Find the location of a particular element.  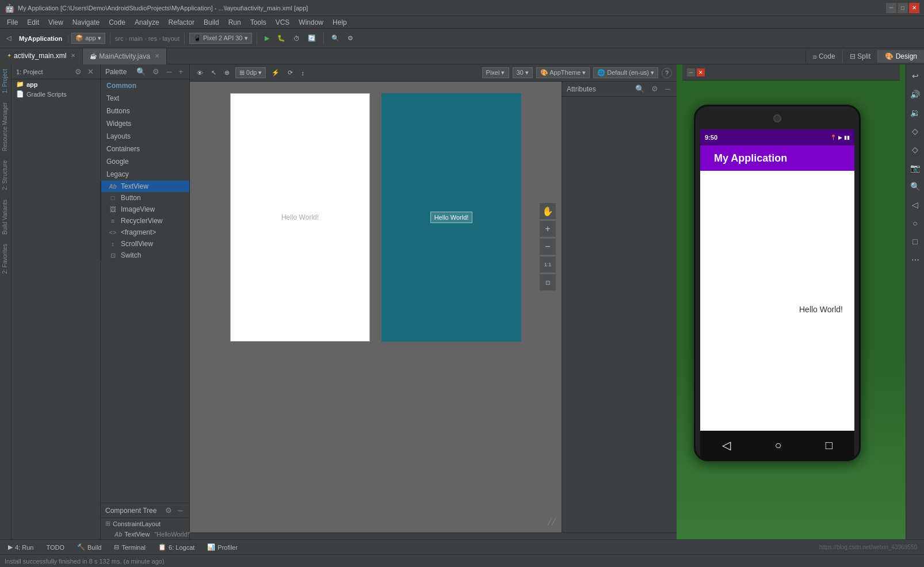

palette-item-imageview: 🖼 ImageView is located at coordinates (145, 209).